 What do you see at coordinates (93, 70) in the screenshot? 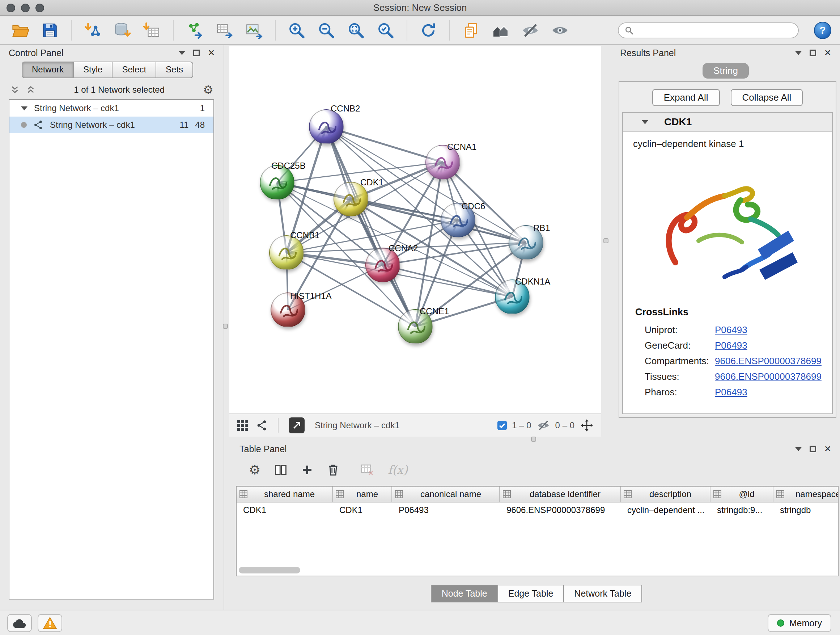
I see `tab-style: Style` at bounding box center [93, 70].